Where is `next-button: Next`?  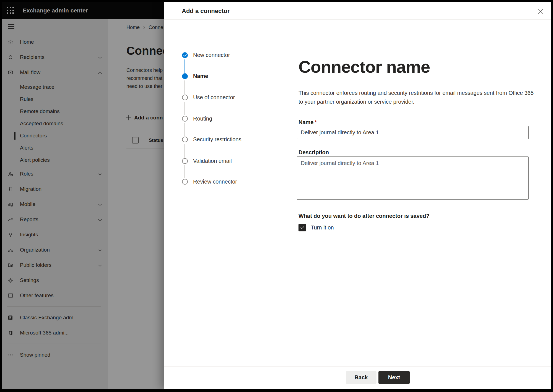
next-button: Next is located at coordinates (394, 378).